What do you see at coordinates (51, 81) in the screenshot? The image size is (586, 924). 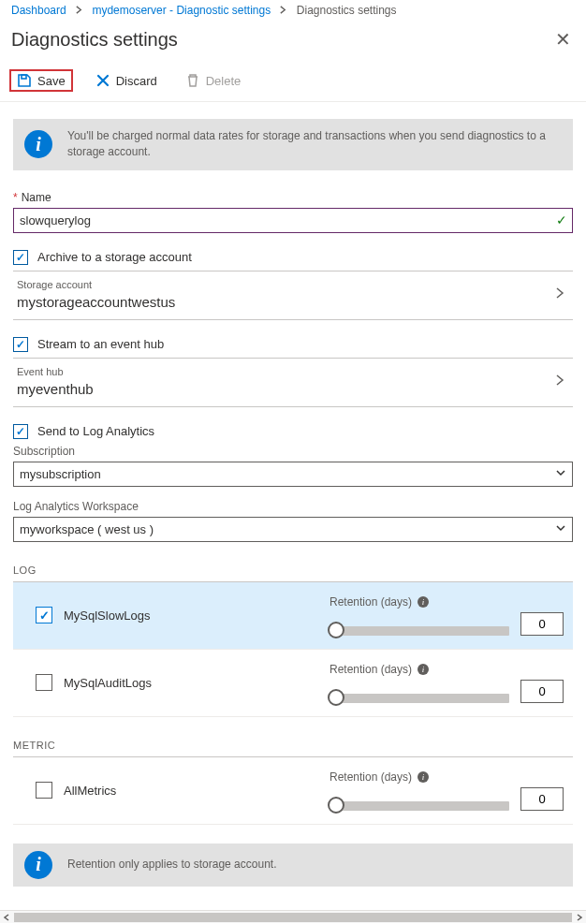 I see `save-label: Save` at bounding box center [51, 81].